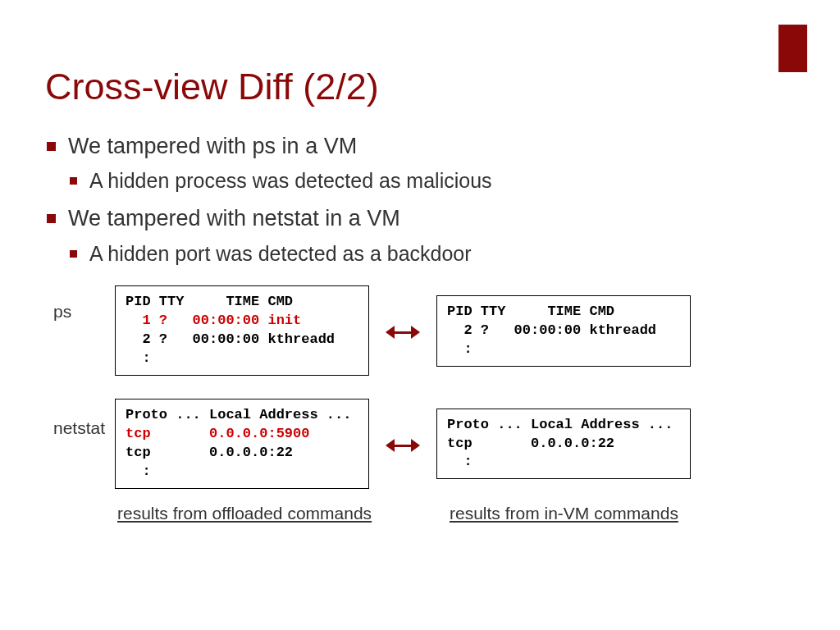  Describe the element at coordinates (422, 163) in the screenshot. I see `bullet-1: We tampered with ps in a VM A hidden pro…` at that location.